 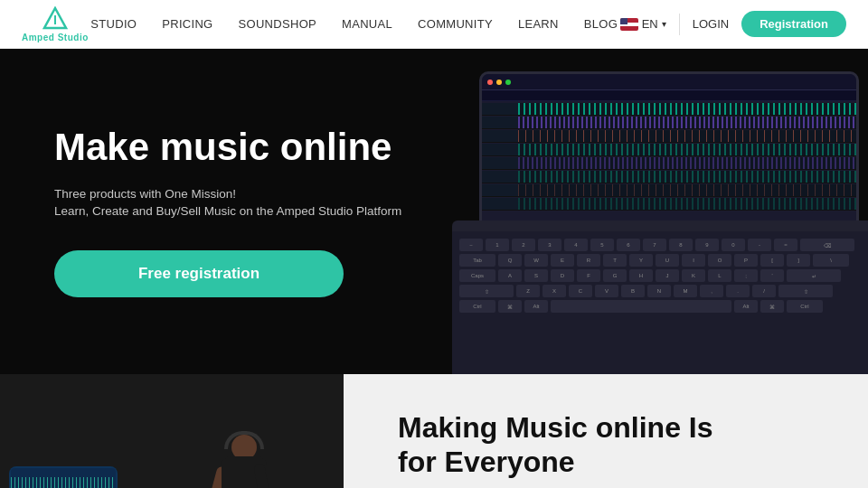 What do you see at coordinates (508, 82) in the screenshot?
I see `max-dot` at bounding box center [508, 82].